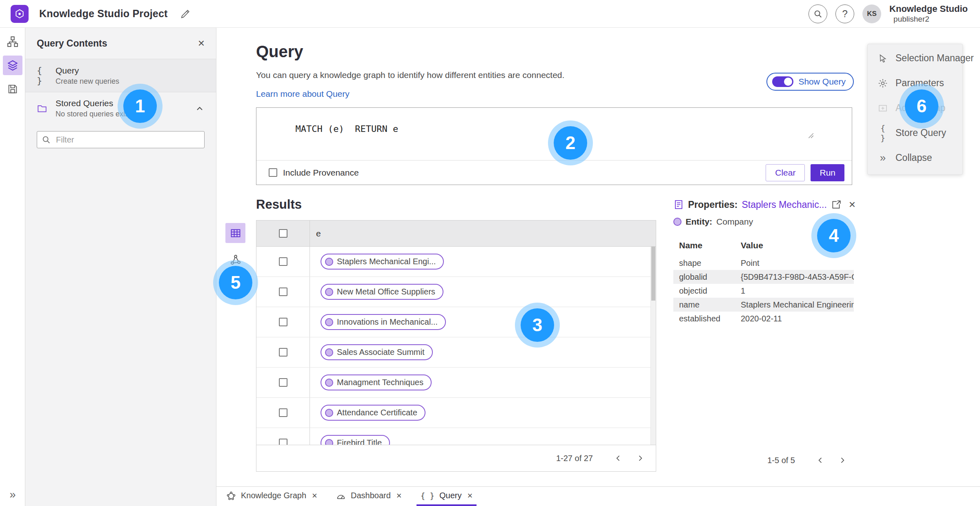 The image size is (980, 506). I want to click on topbar-actions: ? KS Knowledge Studio publisher2, so click(888, 14).